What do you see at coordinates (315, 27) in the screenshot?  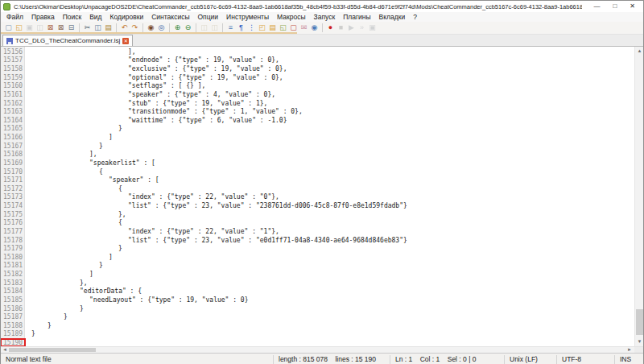 I see `monitoring-icon: ◉` at bounding box center [315, 27].